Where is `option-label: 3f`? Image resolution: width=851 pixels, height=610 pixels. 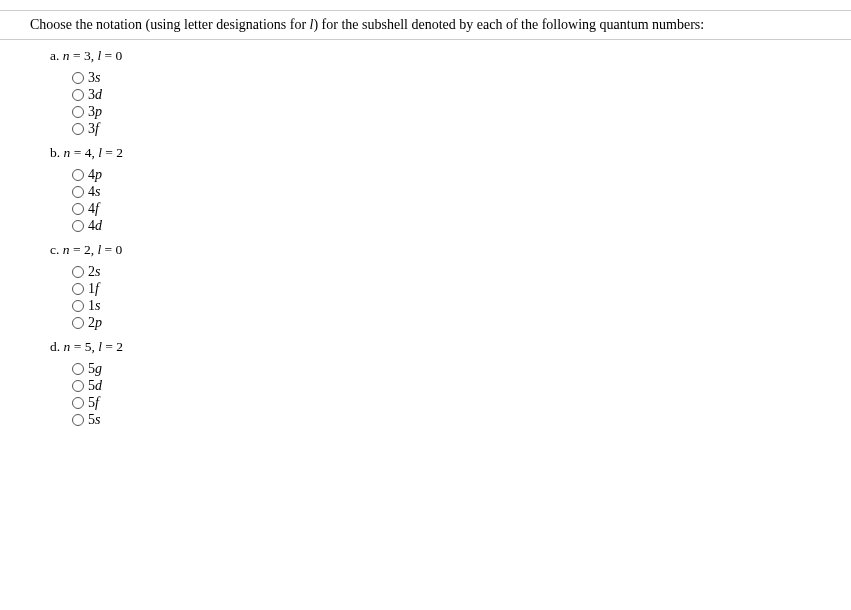 option-label: 3f is located at coordinates (94, 129).